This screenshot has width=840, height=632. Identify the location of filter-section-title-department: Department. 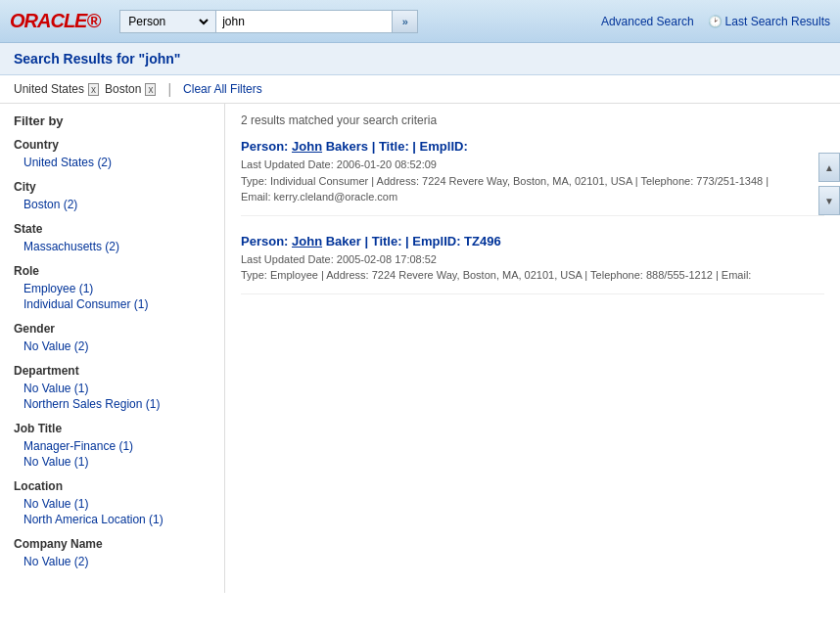
(112, 371).